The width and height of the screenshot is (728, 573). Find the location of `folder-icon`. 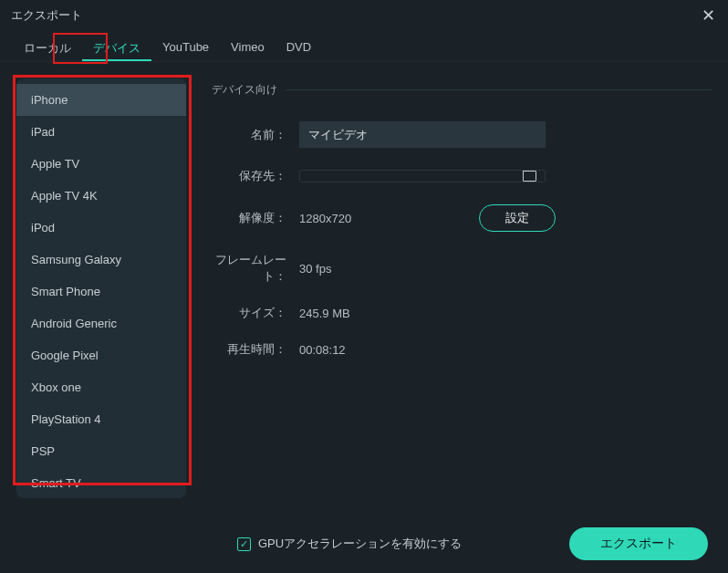

folder-icon is located at coordinates (529, 176).